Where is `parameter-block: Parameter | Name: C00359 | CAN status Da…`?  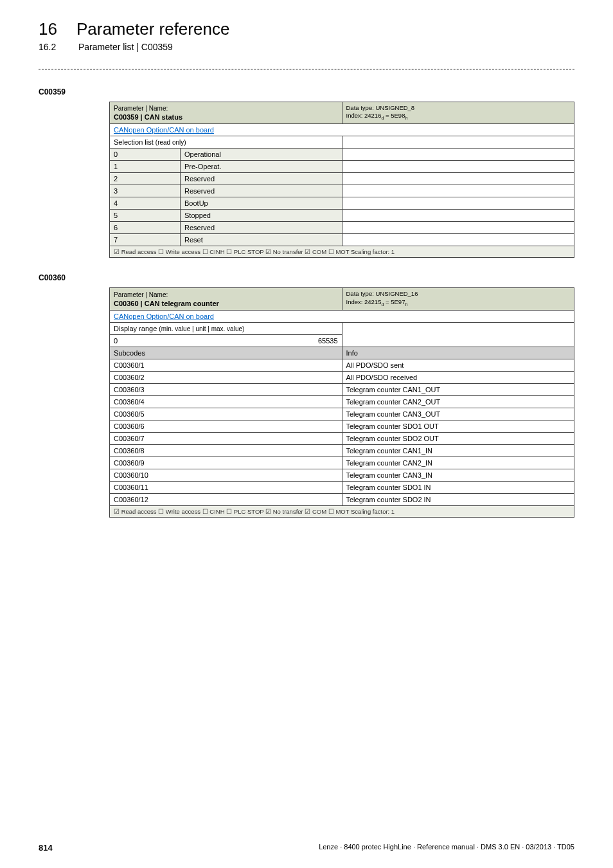 parameter-block: Parameter | Name: C00359 | CAN status Da… is located at coordinates (342, 180).